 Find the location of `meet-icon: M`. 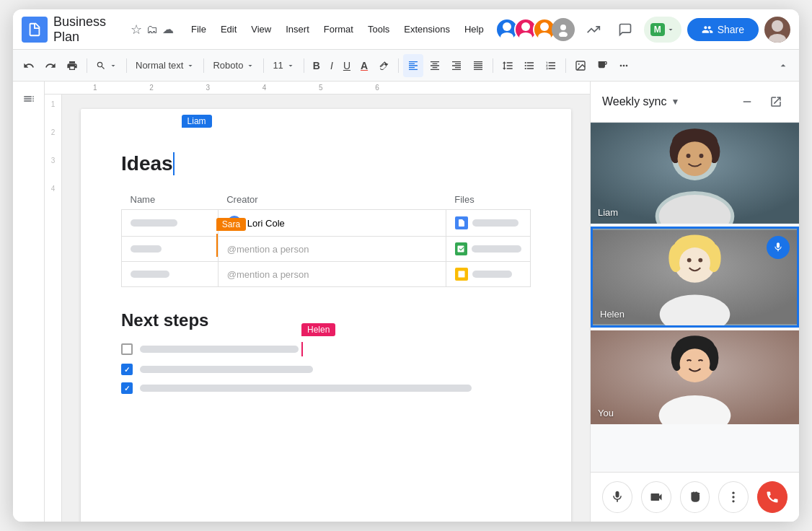

meet-icon: M is located at coordinates (663, 30).